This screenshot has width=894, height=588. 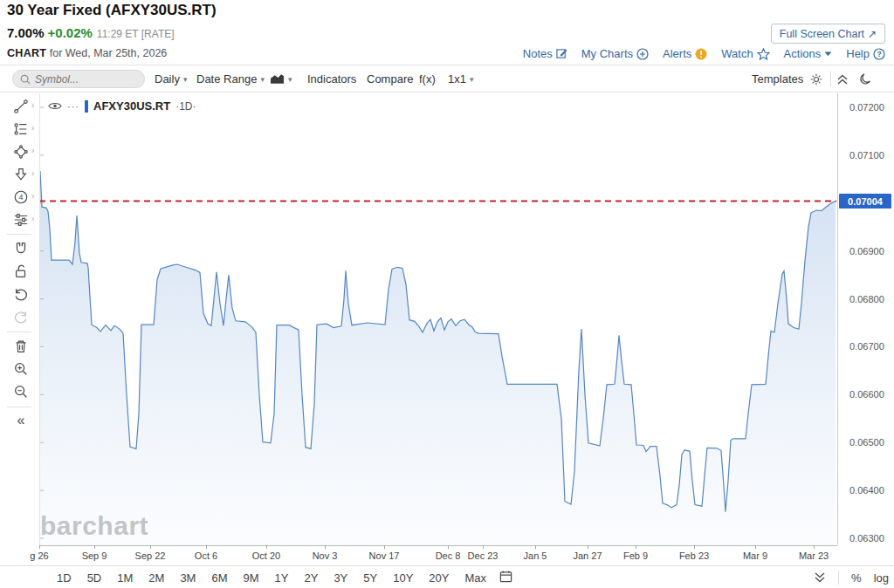 I want to click on magnet-icon, so click(x=21, y=249).